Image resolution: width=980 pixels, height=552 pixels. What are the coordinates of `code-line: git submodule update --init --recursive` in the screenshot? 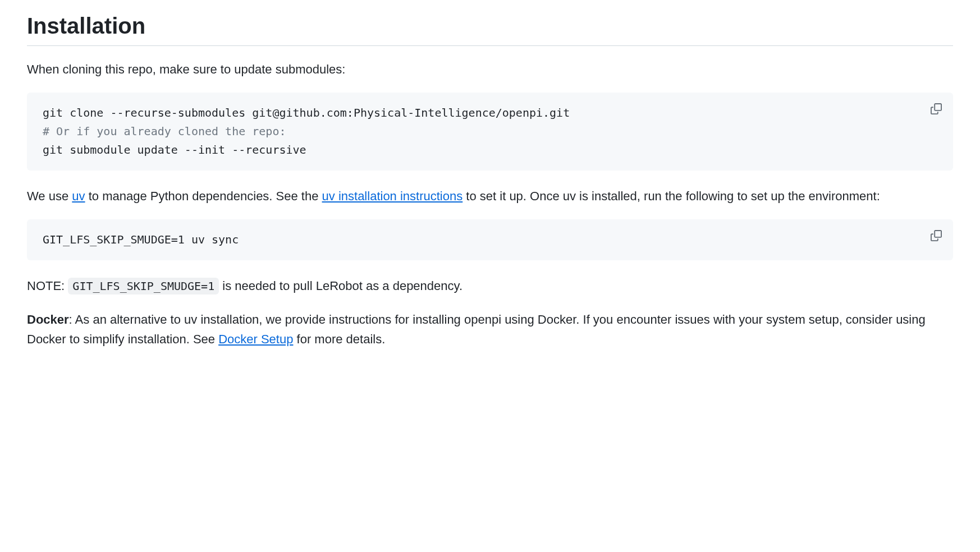 It's located at (490, 150).